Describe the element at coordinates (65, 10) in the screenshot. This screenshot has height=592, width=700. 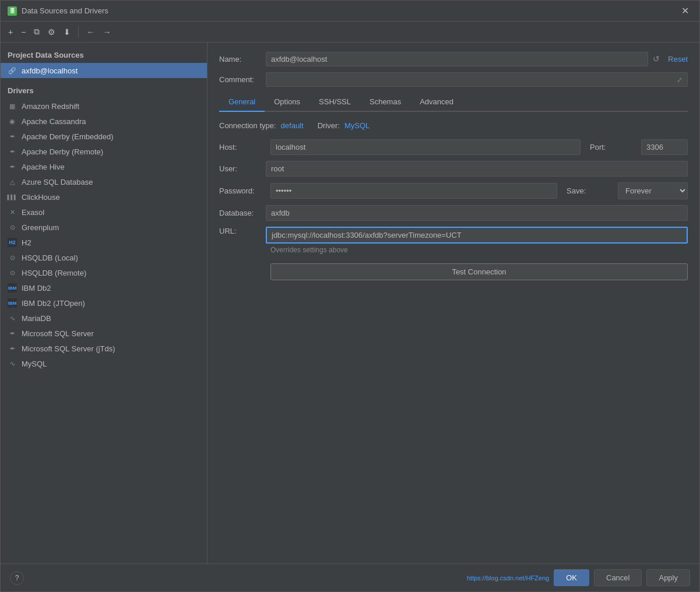
I see `dialog-title: Data Sources and Drivers` at that location.